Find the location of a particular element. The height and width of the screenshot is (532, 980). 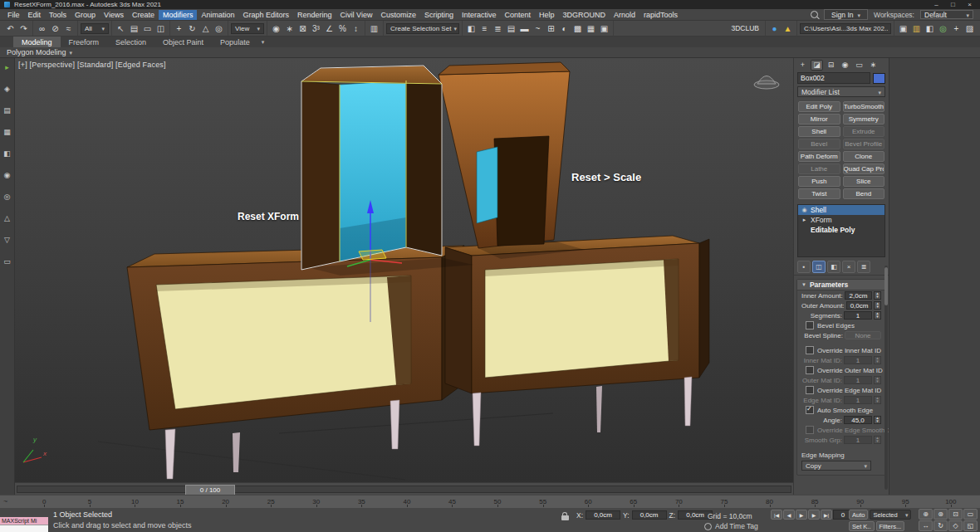

fov-button: ◇ is located at coordinates (955, 526).